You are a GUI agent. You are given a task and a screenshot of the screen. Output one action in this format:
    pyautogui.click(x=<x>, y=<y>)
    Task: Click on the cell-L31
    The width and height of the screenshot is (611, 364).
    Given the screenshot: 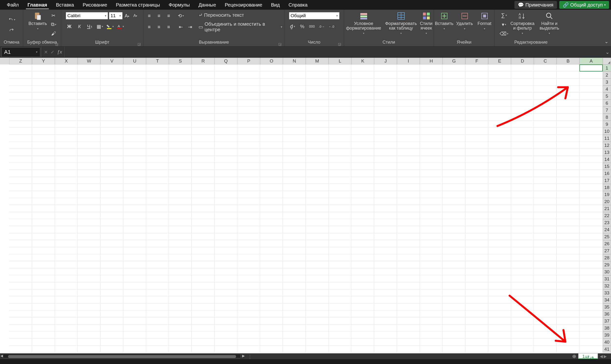 What is the action you would take?
    pyautogui.click(x=340, y=279)
    